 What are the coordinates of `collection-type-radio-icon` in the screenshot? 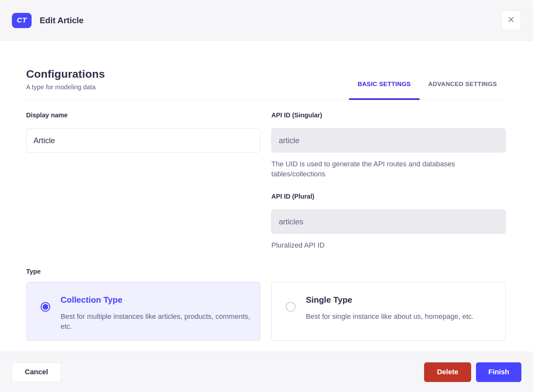 It's located at (45, 307).